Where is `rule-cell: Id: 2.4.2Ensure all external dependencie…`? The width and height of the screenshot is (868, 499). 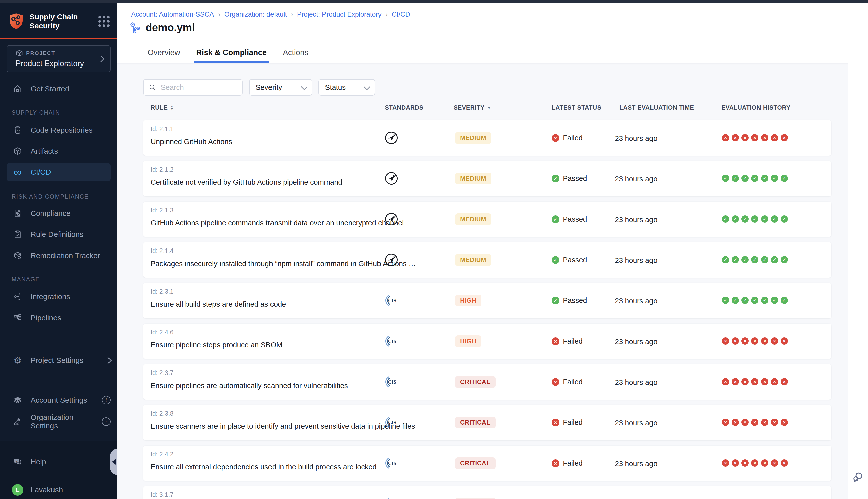 rule-cell: Id: 2.4.2Ensure all external dependencie… is located at coordinates (264, 461).